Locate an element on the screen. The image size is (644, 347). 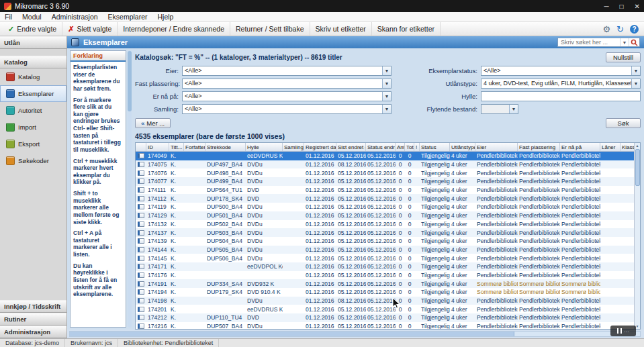
table-row: 174139K.DUP504_BA4DVDu01.12.201605.12.20… is located at coordinates (385, 242).